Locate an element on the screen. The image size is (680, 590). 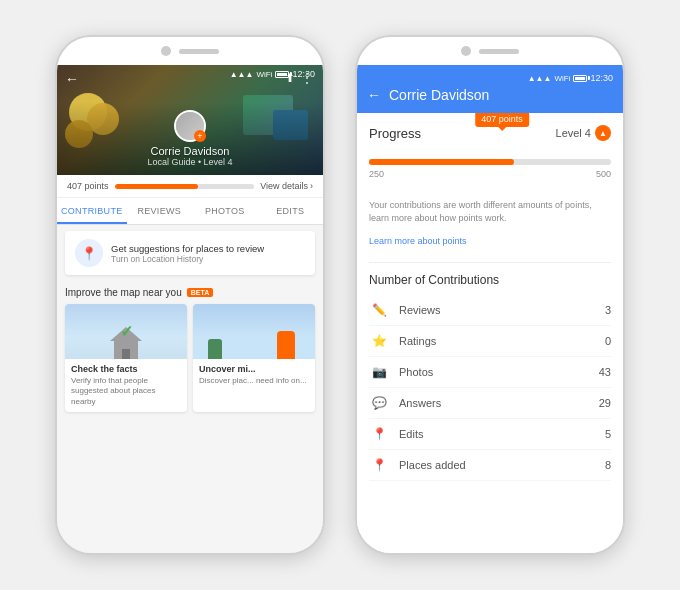
phone-2-speaker is located at coordinates (499, 52).